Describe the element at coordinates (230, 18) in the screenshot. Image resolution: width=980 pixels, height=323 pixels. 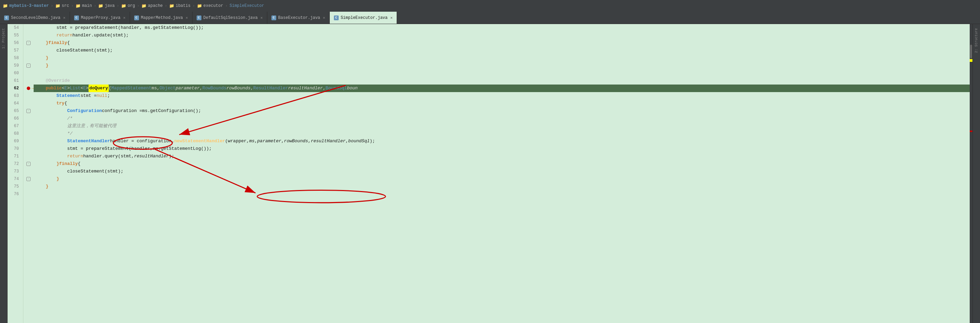
I see `tab-default-sql-session: C DefaultSqlSession.java ✕` at that location.